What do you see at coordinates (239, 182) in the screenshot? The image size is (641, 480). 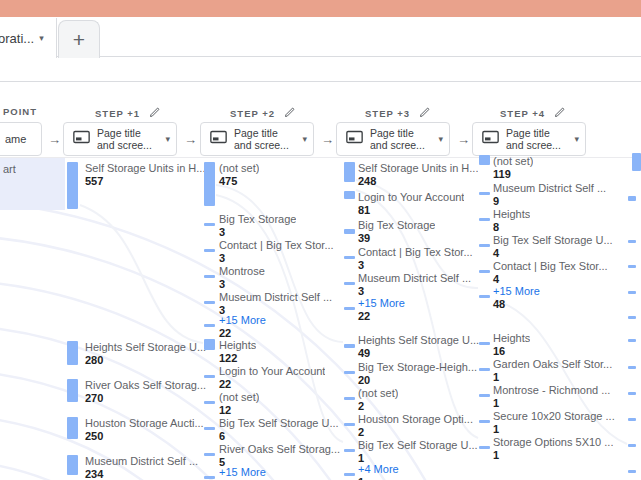 I see `node-count: 475` at bounding box center [239, 182].